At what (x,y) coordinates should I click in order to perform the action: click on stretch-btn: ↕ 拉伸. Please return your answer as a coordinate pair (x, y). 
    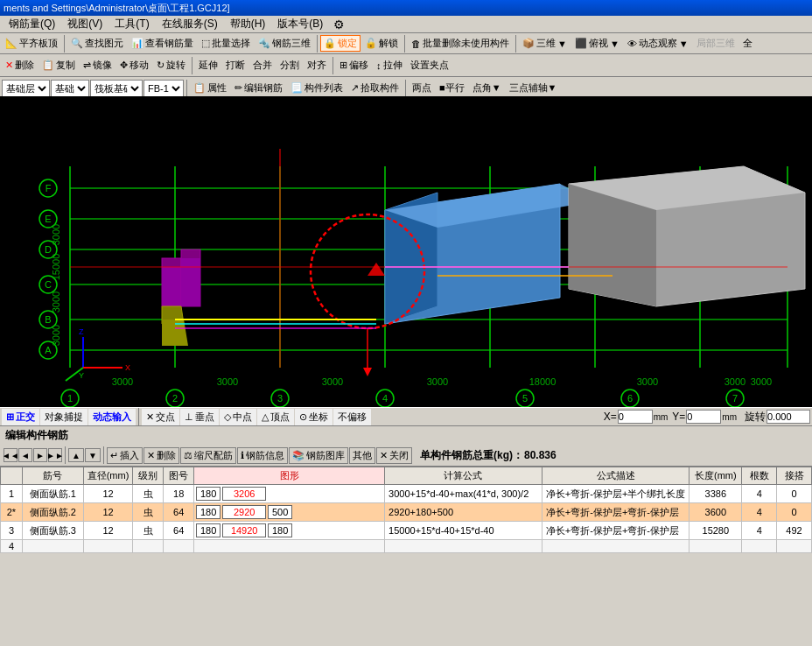
    Looking at the image, I should click on (389, 65).